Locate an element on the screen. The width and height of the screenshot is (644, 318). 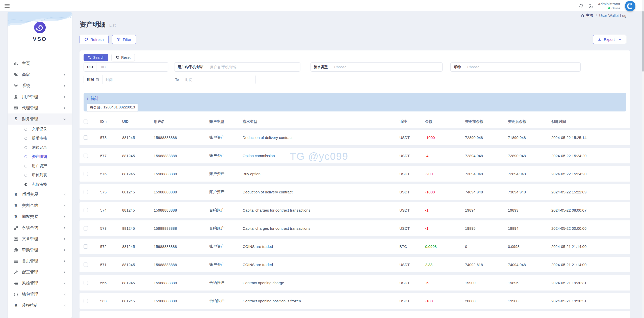
sidebar-item-16: ¥质押挖矿 is located at coordinates (40, 306).